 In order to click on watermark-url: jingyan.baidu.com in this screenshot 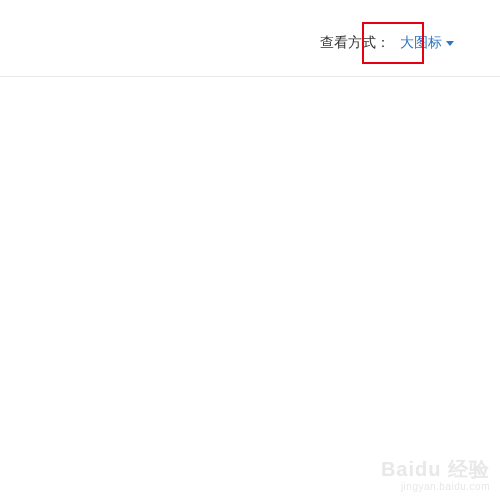, I will do `click(436, 486)`.